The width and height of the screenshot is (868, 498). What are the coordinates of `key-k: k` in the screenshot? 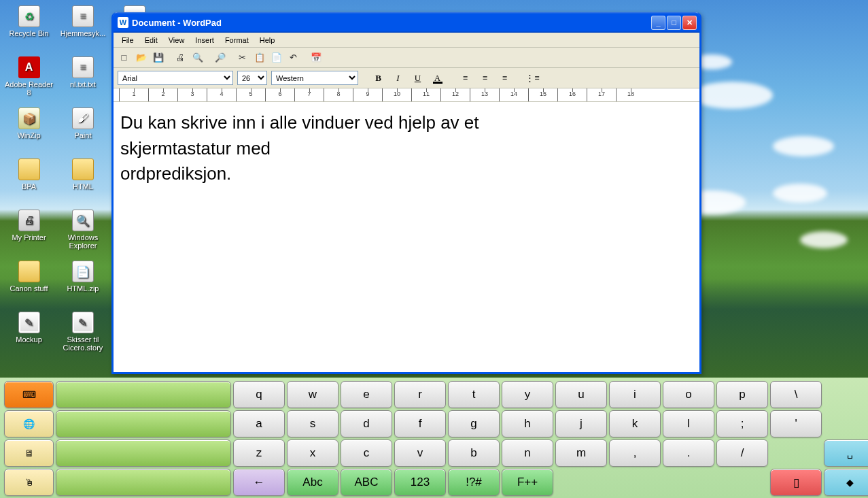 It's located at (635, 424).